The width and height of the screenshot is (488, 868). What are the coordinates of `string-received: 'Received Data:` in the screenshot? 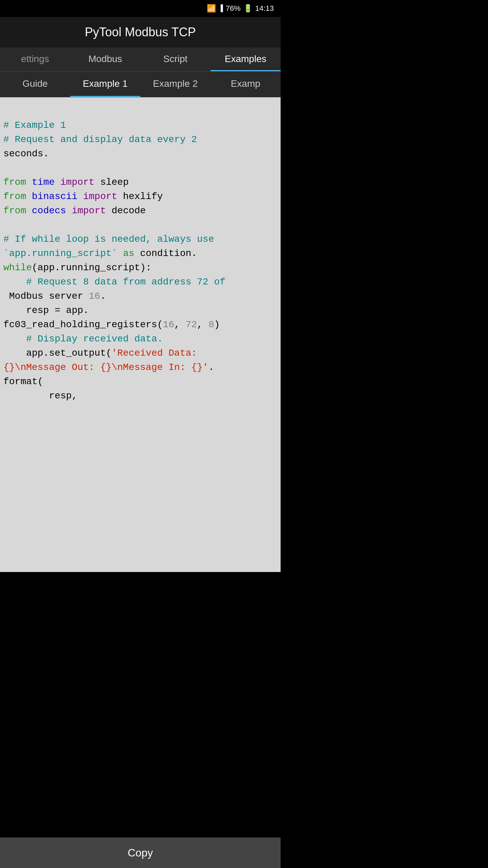 It's located at (154, 353).